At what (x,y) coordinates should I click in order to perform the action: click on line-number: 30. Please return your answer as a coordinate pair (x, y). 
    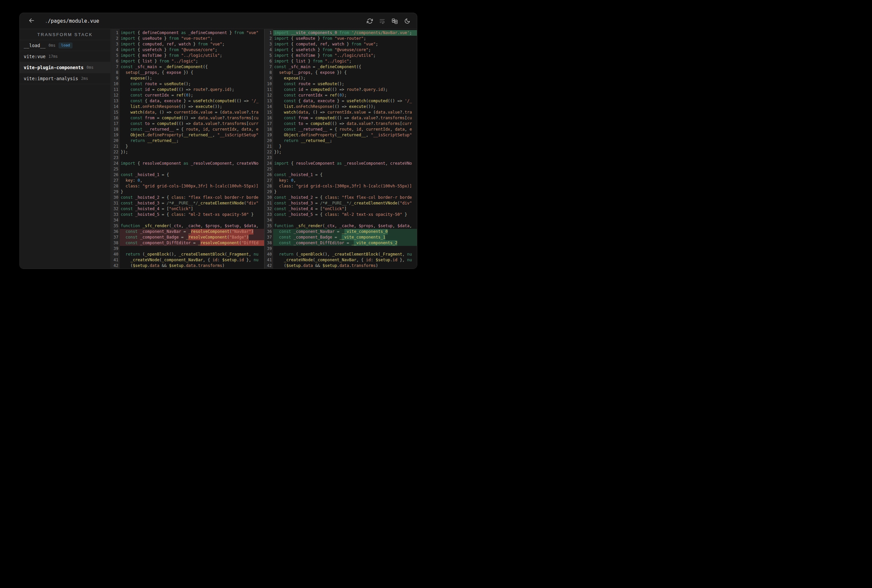
    Looking at the image, I should click on (268, 198).